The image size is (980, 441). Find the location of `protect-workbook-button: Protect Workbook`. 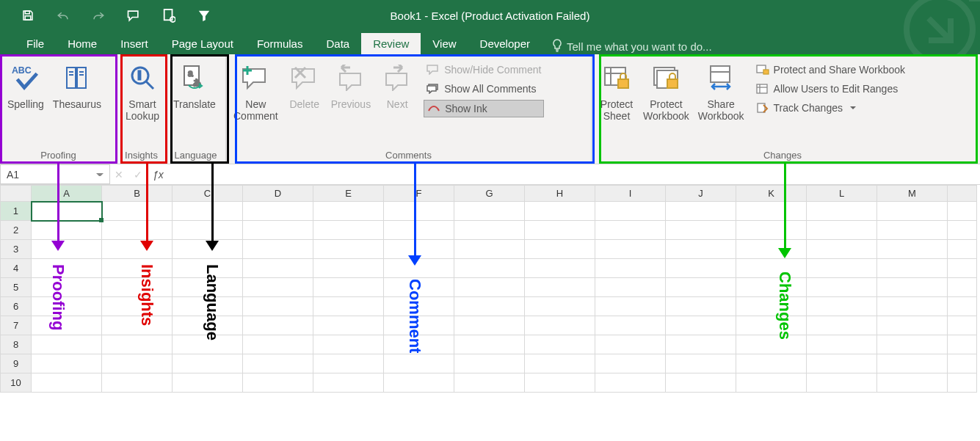

protect-workbook-button: Protect Workbook is located at coordinates (667, 91).